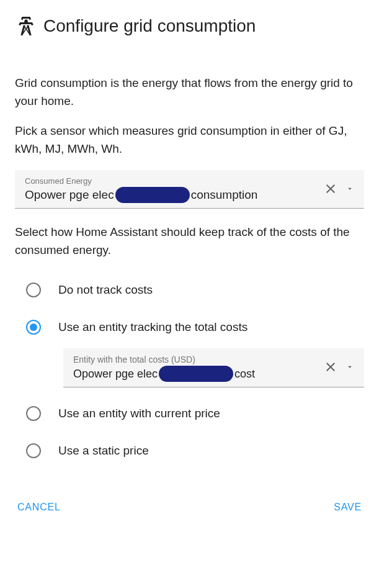 The image size is (379, 588). Describe the element at coordinates (190, 241) in the screenshot. I see `costs-description: Select how Home Assistant should keep tr…` at that location.